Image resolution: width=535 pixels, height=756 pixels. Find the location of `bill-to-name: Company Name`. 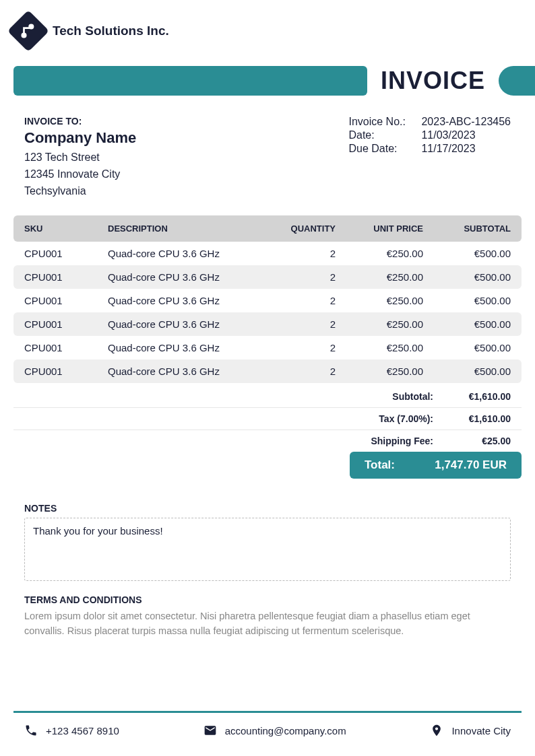

bill-to-name: Company Name is located at coordinates (80, 138).